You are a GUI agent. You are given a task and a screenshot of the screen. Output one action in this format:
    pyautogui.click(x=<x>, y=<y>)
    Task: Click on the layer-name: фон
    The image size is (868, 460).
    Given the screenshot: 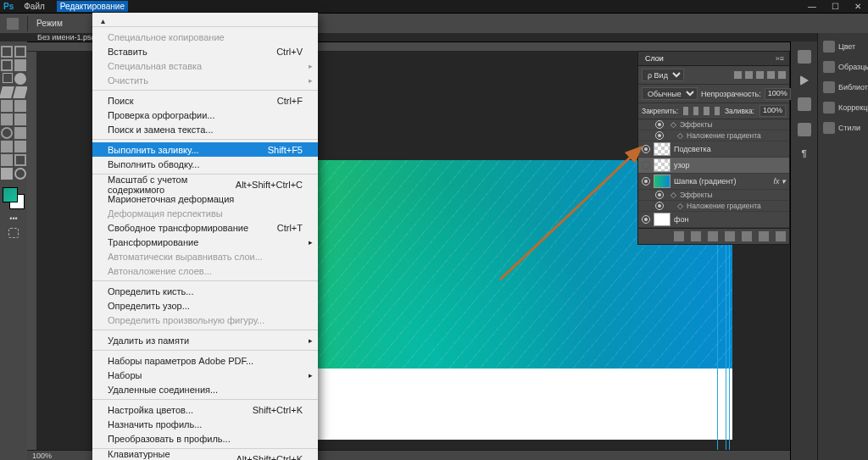 What is the action you would take?
    pyautogui.click(x=682, y=219)
    